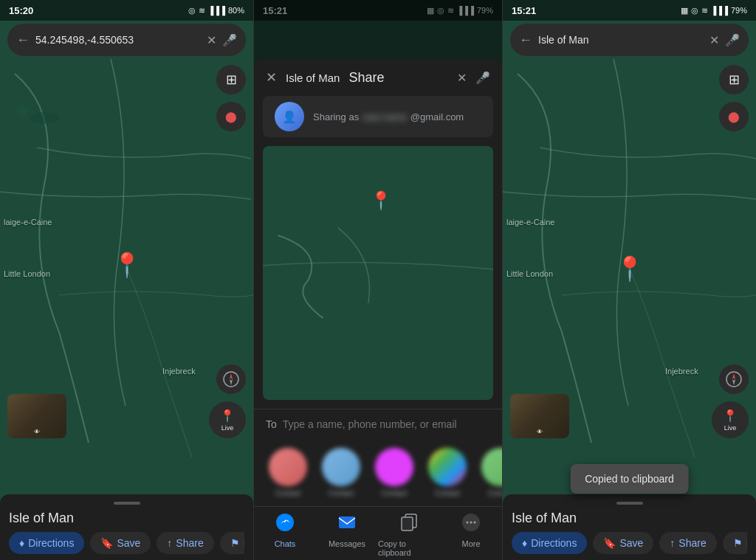  What do you see at coordinates (483, 78) in the screenshot?
I see `share-mic-icon: 🎤` at bounding box center [483, 78].